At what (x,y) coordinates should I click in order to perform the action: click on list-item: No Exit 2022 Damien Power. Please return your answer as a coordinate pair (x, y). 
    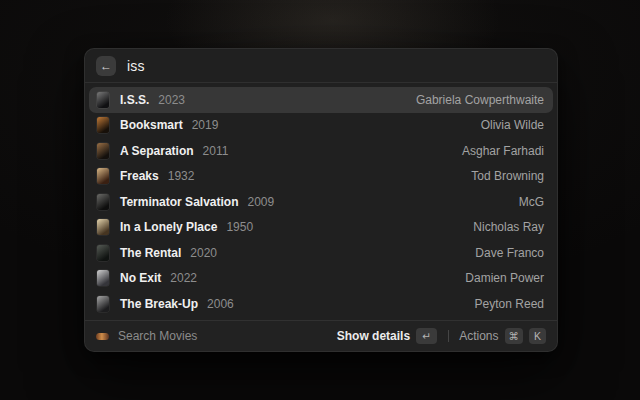
    Looking at the image, I should click on (321, 279).